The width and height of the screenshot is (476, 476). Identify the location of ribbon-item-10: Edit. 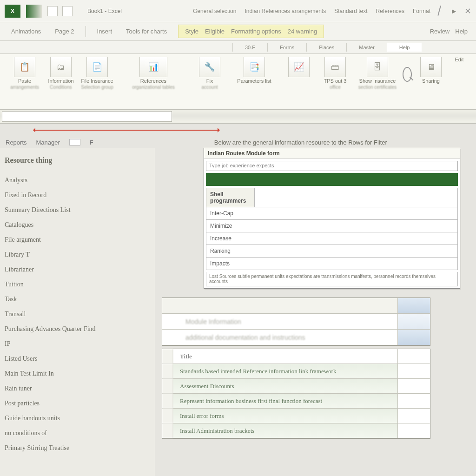
(459, 82).